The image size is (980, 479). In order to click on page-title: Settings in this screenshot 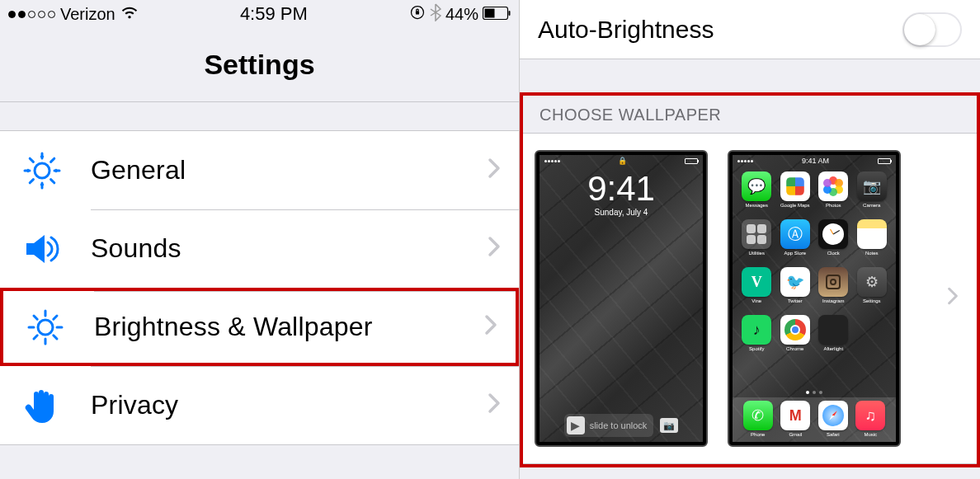, I will do `click(259, 64)`.